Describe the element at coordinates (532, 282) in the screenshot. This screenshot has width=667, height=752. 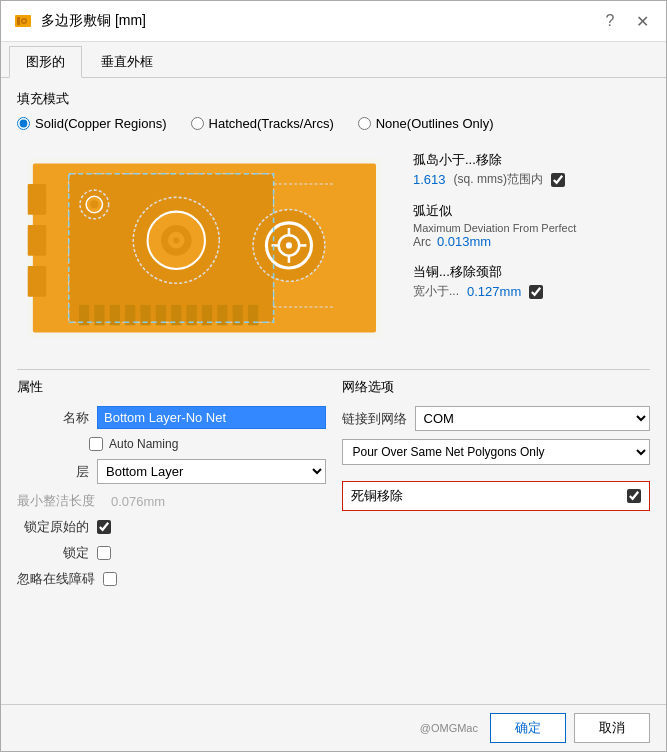
I see `thermal-section: 当铜...移除颈部 宽小于... 0.127mm` at that location.